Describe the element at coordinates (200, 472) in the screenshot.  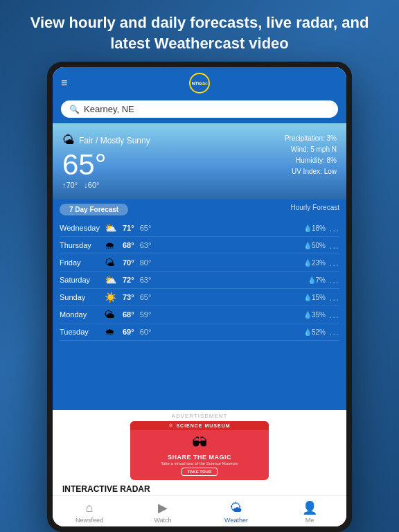
I see `ad-cta-button: Take Tour` at that location.